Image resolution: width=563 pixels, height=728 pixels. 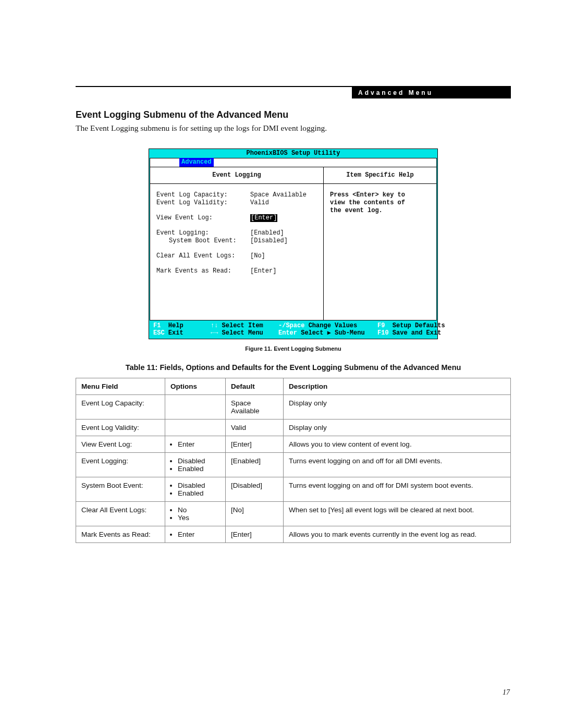 I want to click on bios-right-panel: Item Specific Help Press <Enter> key to …, so click(x=380, y=244).